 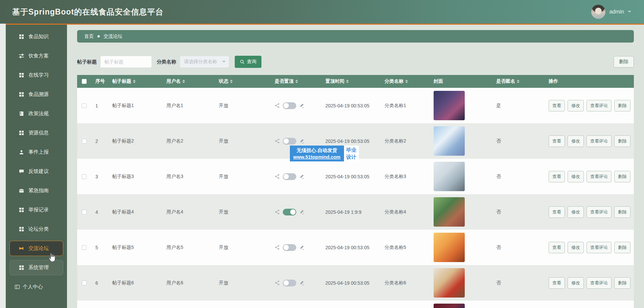 I want to click on sidebar-item-label: 论坛分类, so click(x=39, y=229).